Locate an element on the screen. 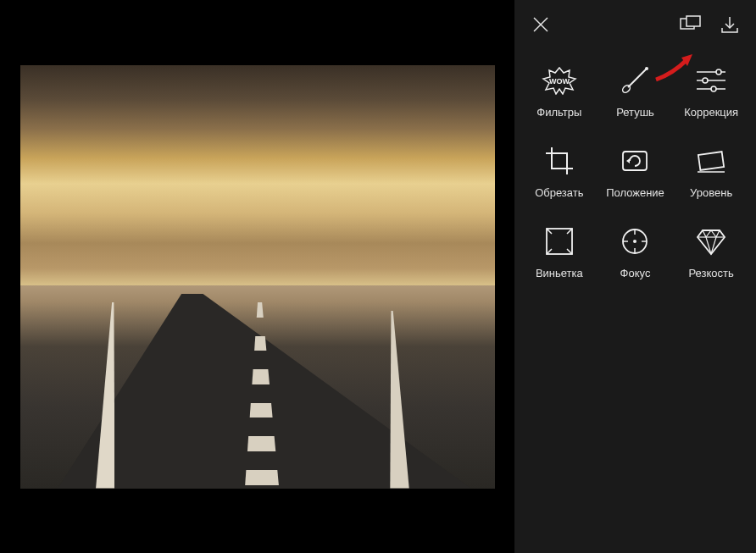 This screenshot has height=553, width=756. tool-label: Фильтры is located at coordinates (559, 112).